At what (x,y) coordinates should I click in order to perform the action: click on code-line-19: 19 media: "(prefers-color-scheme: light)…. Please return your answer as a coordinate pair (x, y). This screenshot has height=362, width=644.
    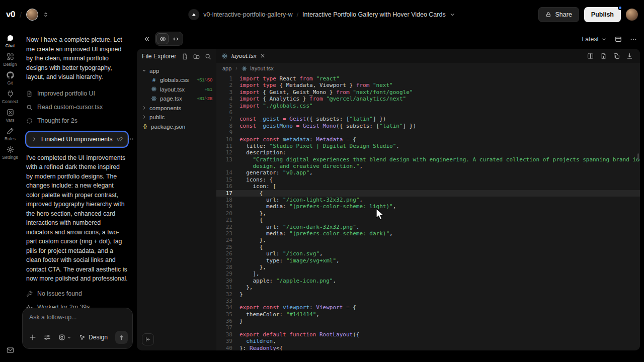
    Looking at the image, I should click on (428, 206).